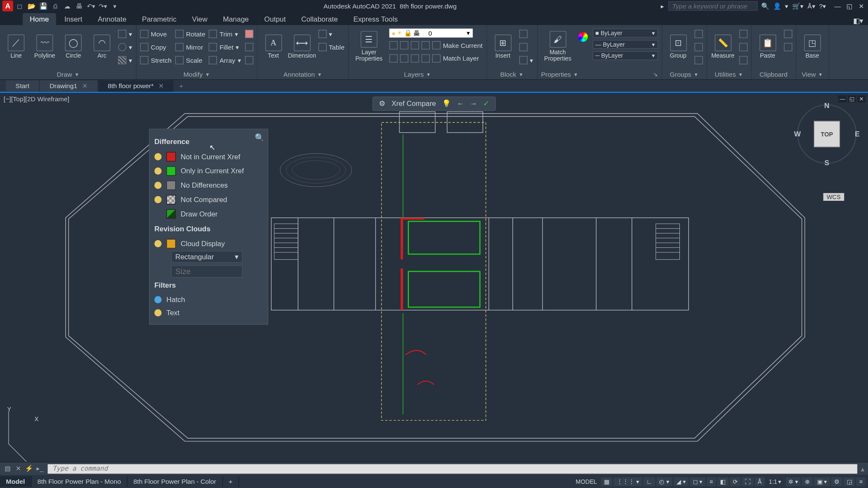  I want to click on swatch-orange, so click(171, 244).